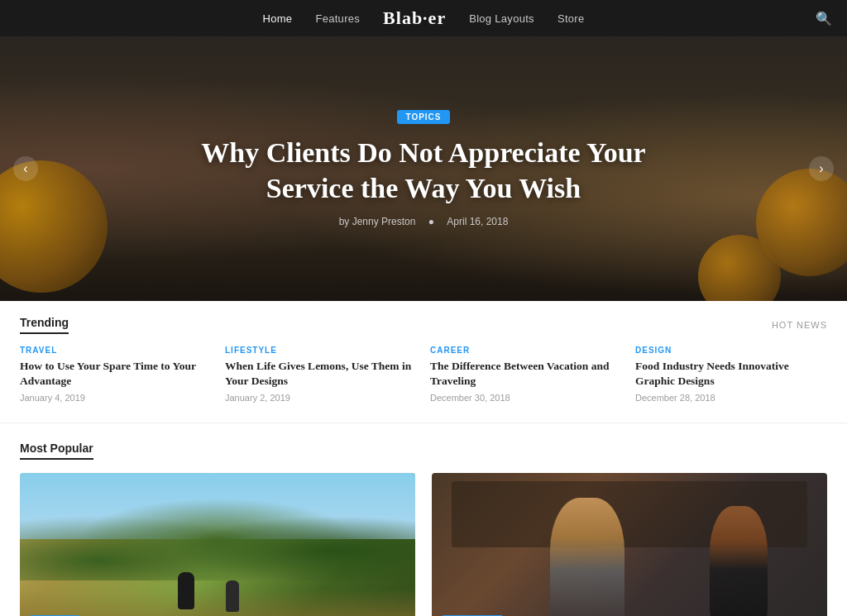 This screenshot has height=616, width=847. Describe the element at coordinates (731, 398) in the screenshot. I see `trending-date-4: December 28, 2018` at that location.